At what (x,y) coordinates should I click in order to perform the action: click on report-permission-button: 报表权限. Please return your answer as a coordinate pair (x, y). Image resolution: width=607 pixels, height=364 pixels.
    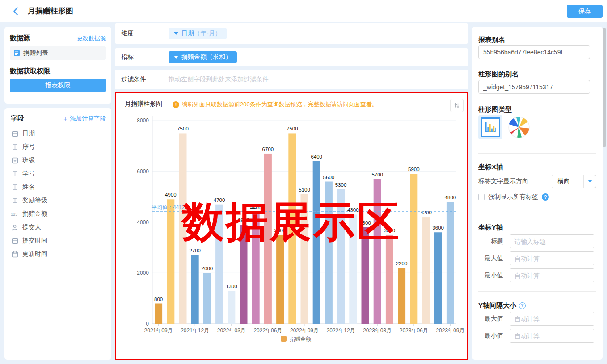
    Looking at the image, I should click on (58, 85).